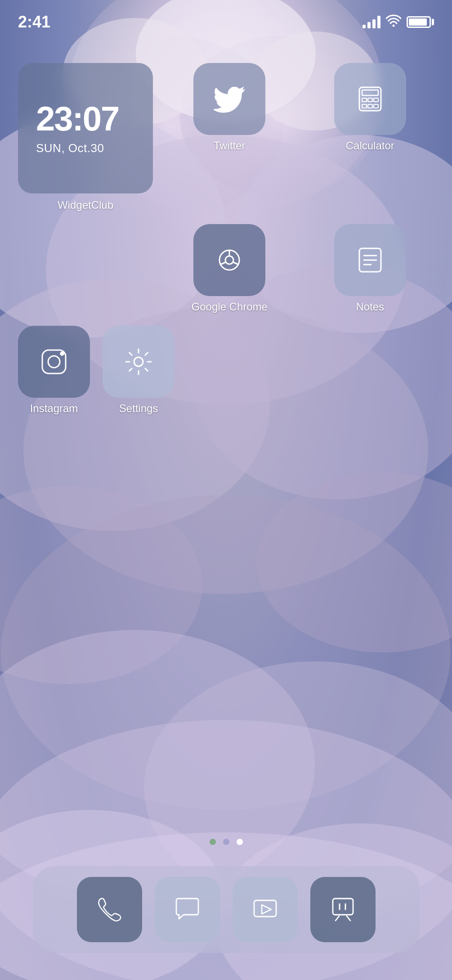 The image size is (452, 980). Describe the element at coordinates (343, 910) in the screenshot. I see `twitch-icon` at that location.